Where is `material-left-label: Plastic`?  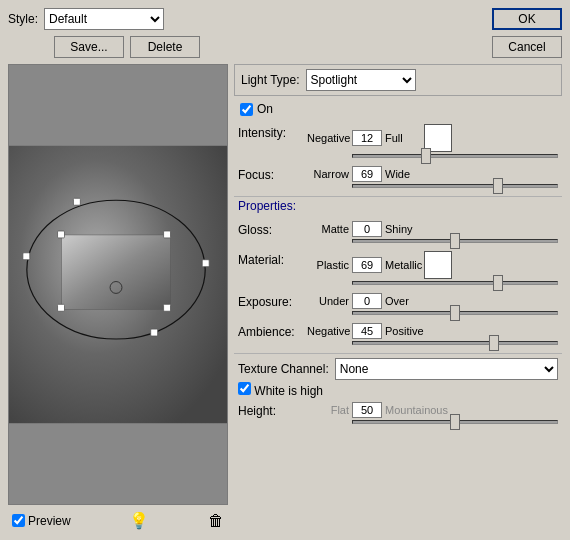
material-left-label: Plastic is located at coordinates (328, 265).